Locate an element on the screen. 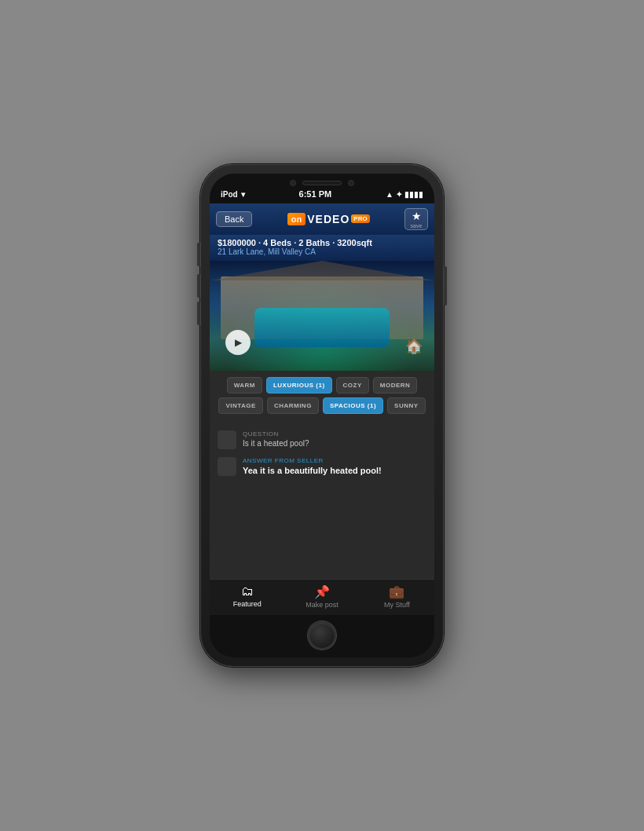 The image size is (644, 831). tab-makepost-label: Make post is located at coordinates (322, 605).